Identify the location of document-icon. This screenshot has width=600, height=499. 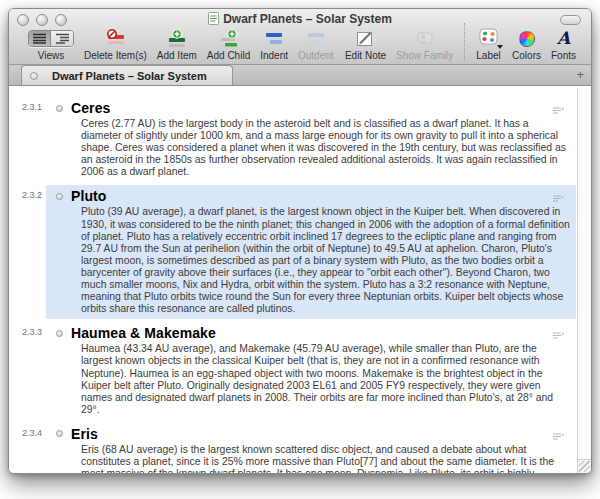
(214, 18).